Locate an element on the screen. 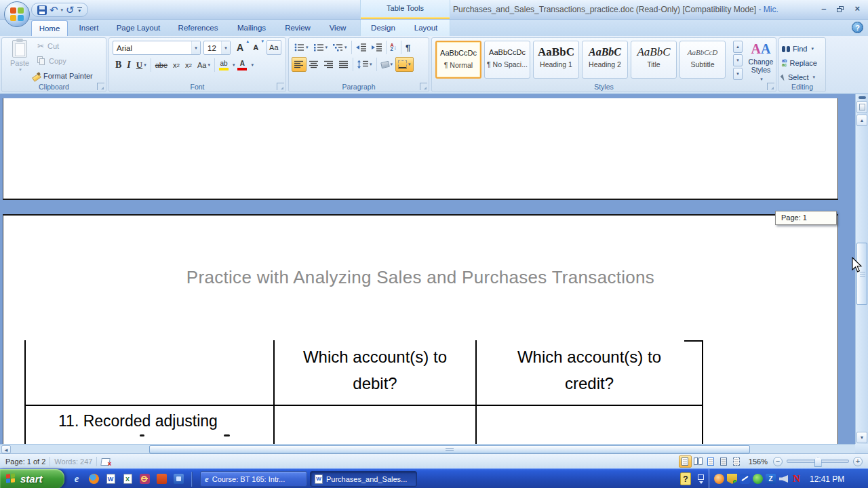 The image size is (868, 488). align-right-button is located at coordinates (329, 64).